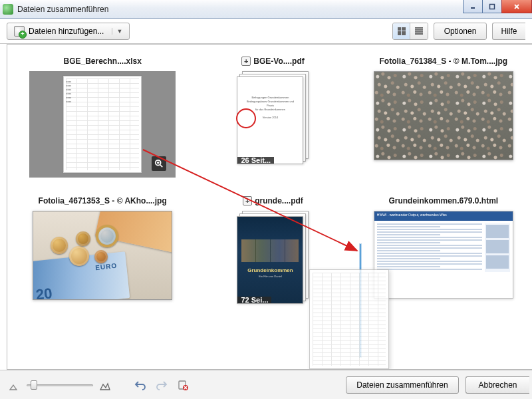 Image resolution: width=532 pixels, height=399 pixels. What do you see at coordinates (402, 31) in the screenshot?
I see `grid-icon` at bounding box center [402, 31].